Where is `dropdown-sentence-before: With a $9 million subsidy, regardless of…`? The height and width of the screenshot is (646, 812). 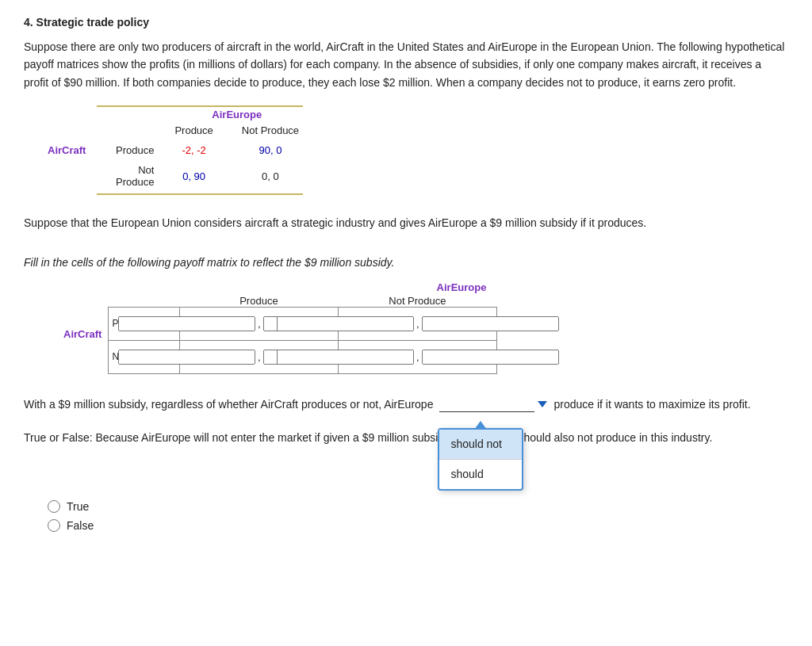
dropdown-sentence-before: With a $9 million subsidy, regardless of… is located at coordinates (228, 404).